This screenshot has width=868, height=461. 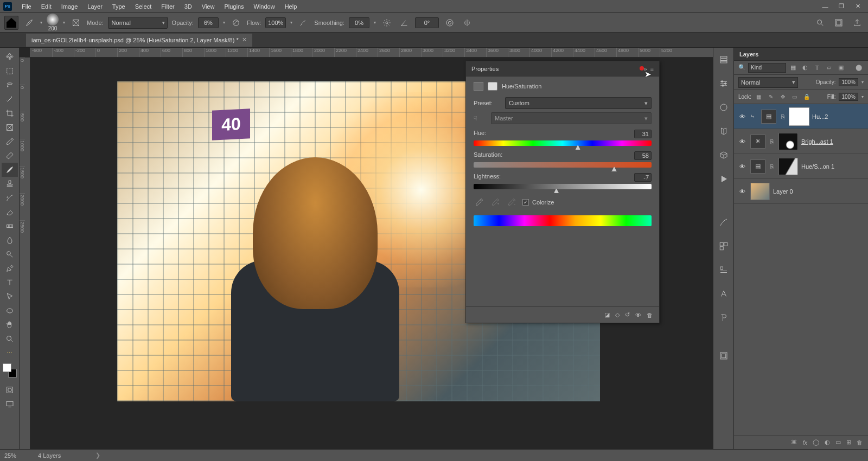 What do you see at coordinates (76, 23) in the screenshot?
I see `brush-settings-icon` at bounding box center [76, 23].